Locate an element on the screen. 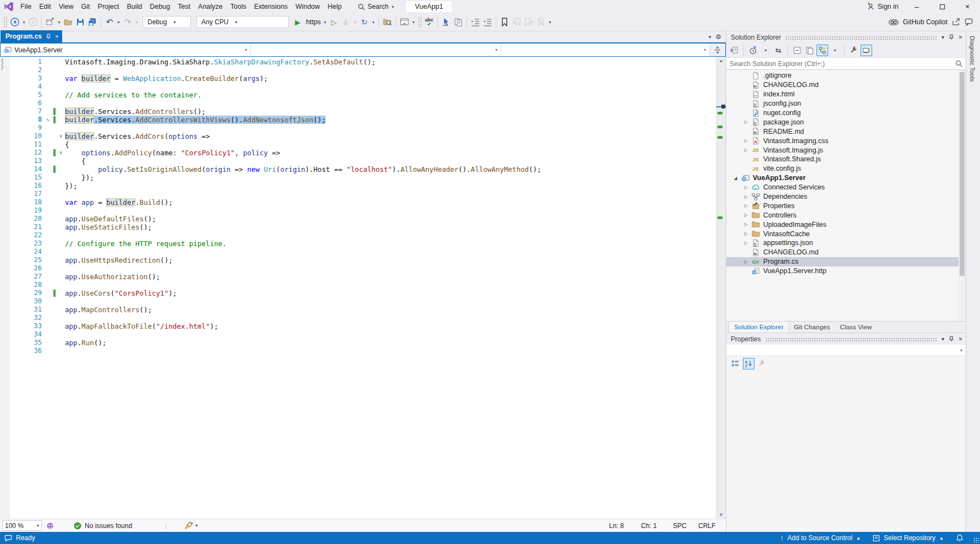  scrollbar-thumb is located at coordinates (962, 174).